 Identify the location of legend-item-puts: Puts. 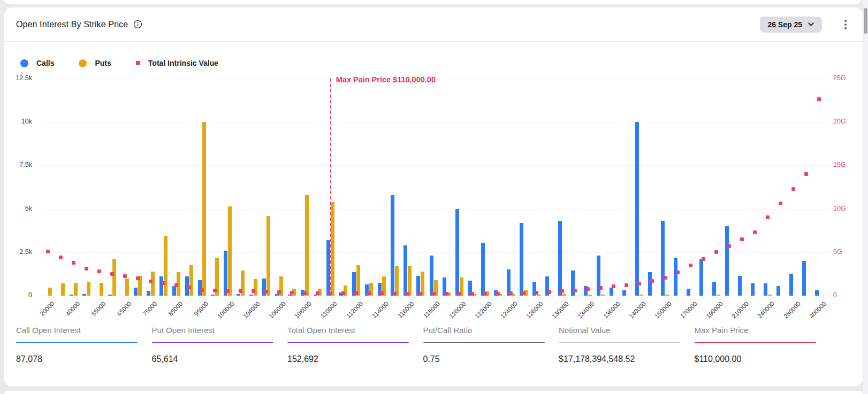
(95, 63).